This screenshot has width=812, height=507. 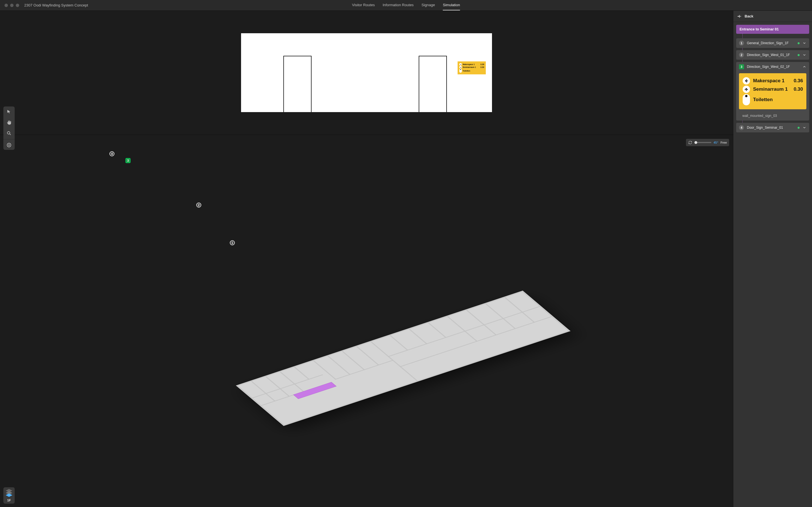 I want to click on main-tabs: Visitor Routes Information Routes Signag…, so click(x=406, y=5).